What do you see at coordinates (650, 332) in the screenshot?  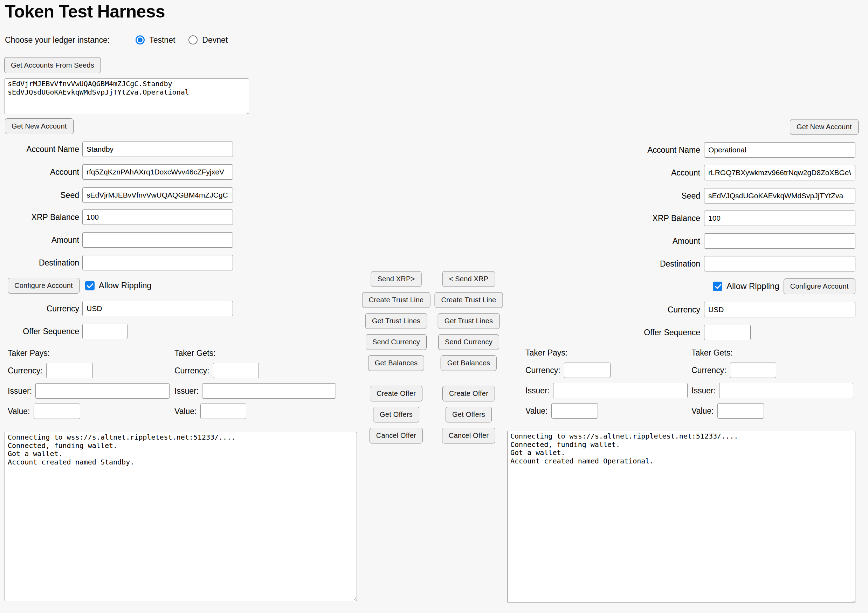 I see `operational-offer-sequence-row: Offer Sequence` at bounding box center [650, 332].